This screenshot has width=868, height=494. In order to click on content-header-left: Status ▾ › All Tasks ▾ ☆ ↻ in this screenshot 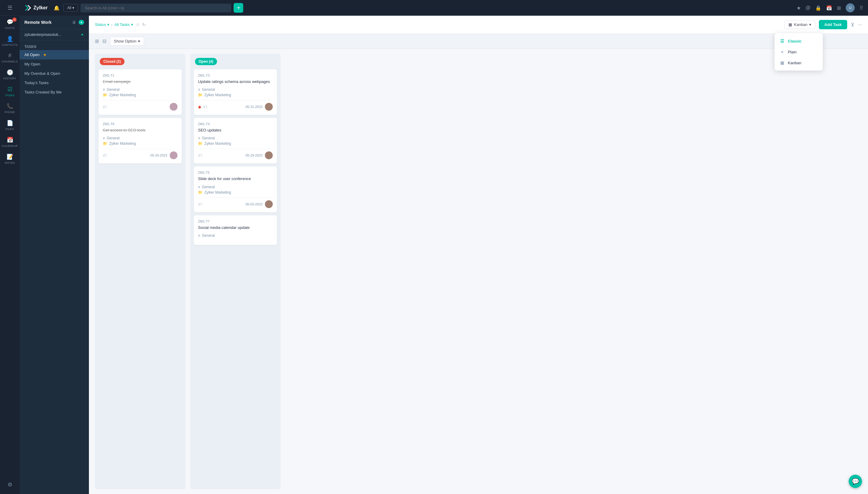, I will do `click(120, 24)`.